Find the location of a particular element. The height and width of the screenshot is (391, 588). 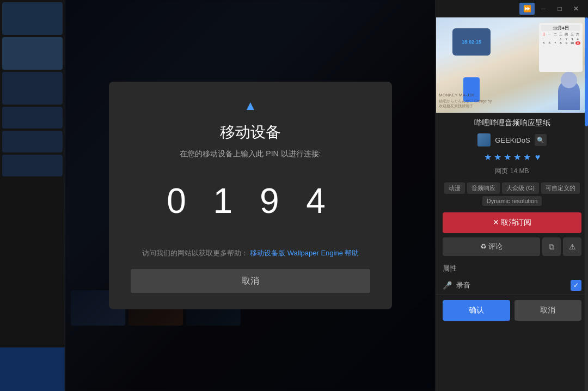

text-overlay: MONKEY MA-J1K... 贴吧からぐろんな♡ Charge by 欢迎朋… is located at coordinates (465, 100).